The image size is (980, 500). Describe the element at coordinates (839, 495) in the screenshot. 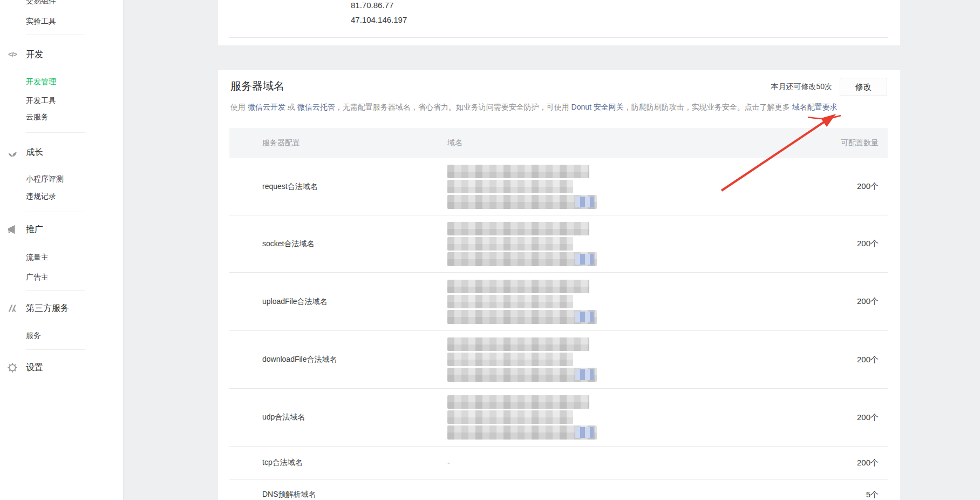

I see `row-count: 5个` at that location.